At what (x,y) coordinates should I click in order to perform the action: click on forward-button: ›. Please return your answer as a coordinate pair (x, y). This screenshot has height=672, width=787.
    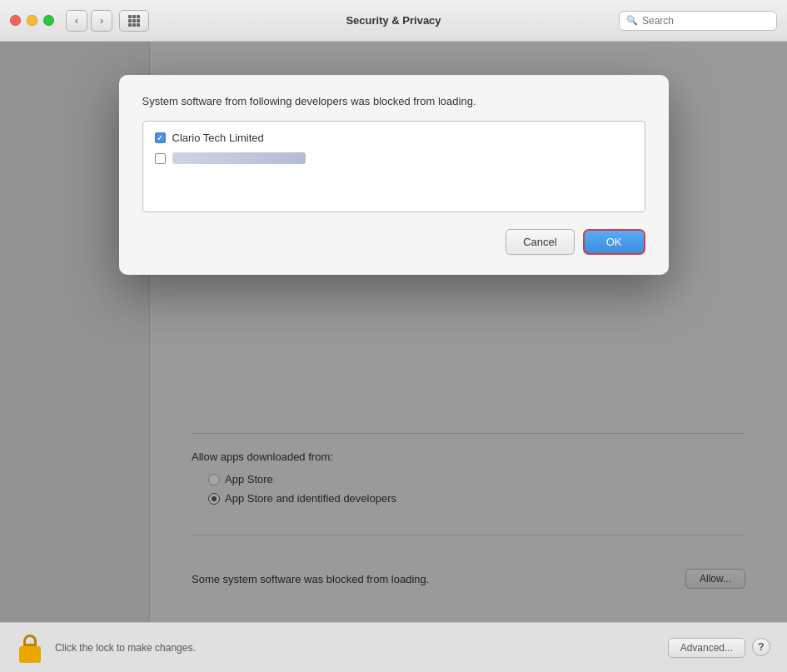
    Looking at the image, I should click on (102, 21).